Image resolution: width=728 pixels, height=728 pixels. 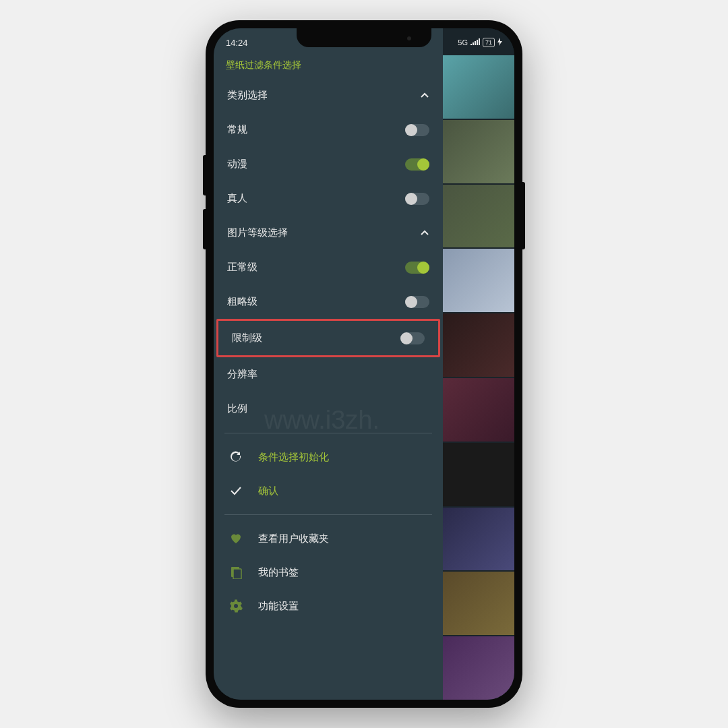 I want to click on network-indicator: 5G, so click(x=462, y=42).